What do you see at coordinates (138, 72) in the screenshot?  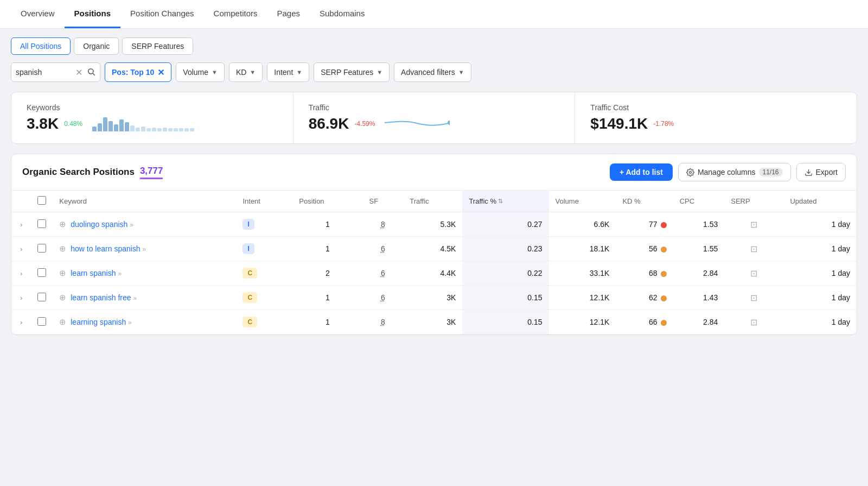 I see `pos-filter-badge: Pos: Top 10 ✕` at bounding box center [138, 72].